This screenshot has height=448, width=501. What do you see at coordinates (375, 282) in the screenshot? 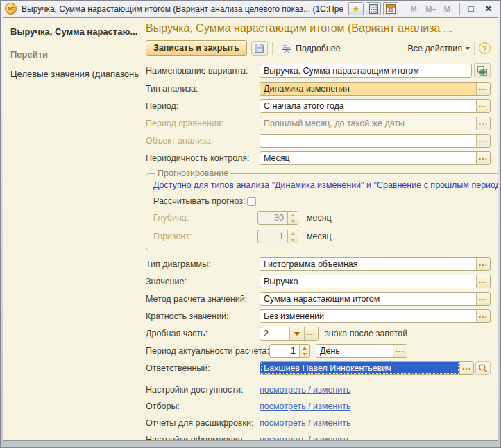
I see `value-input: Выручка ...` at bounding box center [375, 282].